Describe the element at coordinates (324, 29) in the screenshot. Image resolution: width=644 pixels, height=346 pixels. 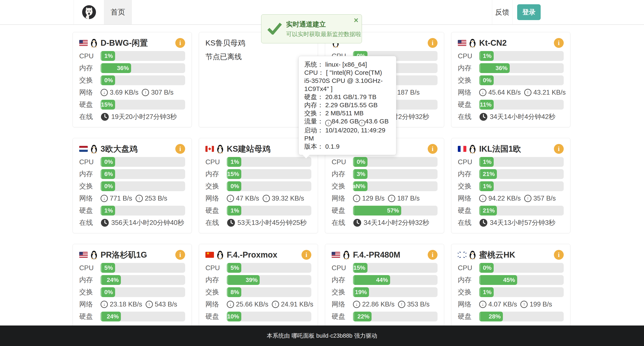
I see `toast-body: 实时通道建立 可以实时获取最新监控数据啦` at that location.